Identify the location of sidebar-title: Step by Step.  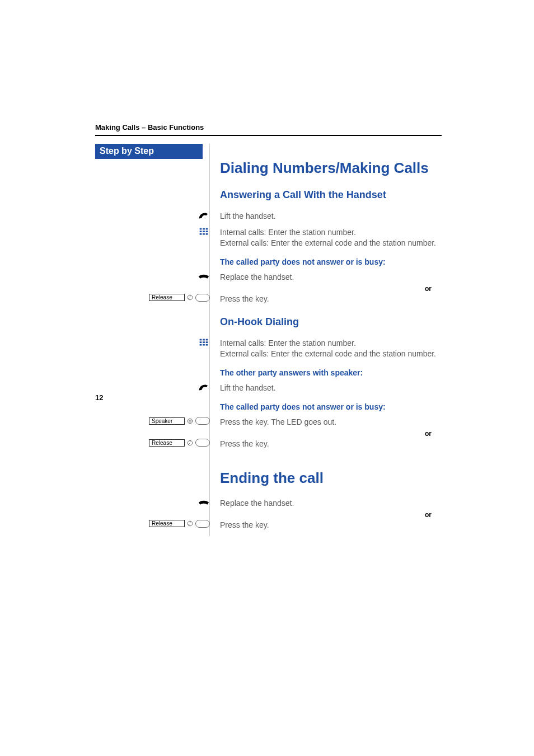
(149, 151).